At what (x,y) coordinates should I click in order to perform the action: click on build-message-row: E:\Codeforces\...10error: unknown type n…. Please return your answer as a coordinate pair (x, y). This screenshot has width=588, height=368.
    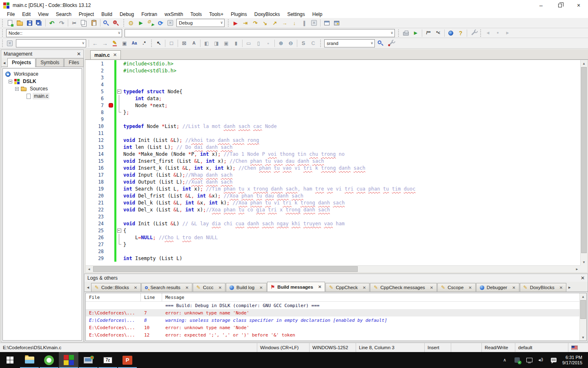
    Looking at the image, I should click on (336, 328).